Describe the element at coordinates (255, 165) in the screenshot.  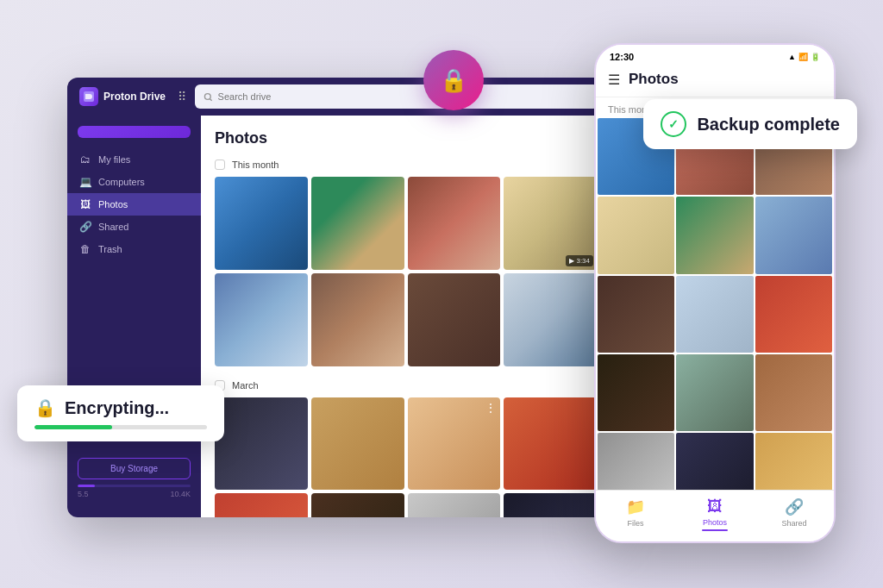
I see `this-month-label: This month` at that location.